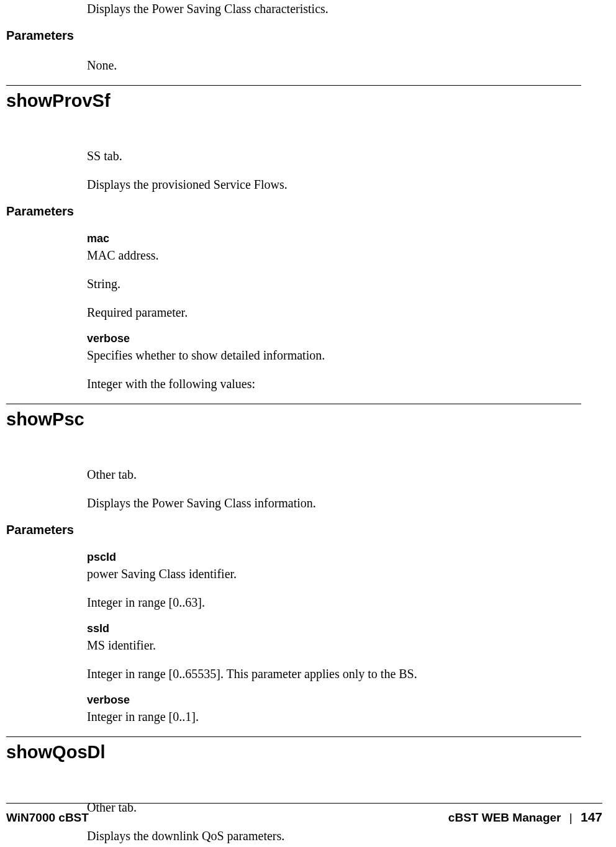  I want to click on param-desc: String., so click(334, 284).